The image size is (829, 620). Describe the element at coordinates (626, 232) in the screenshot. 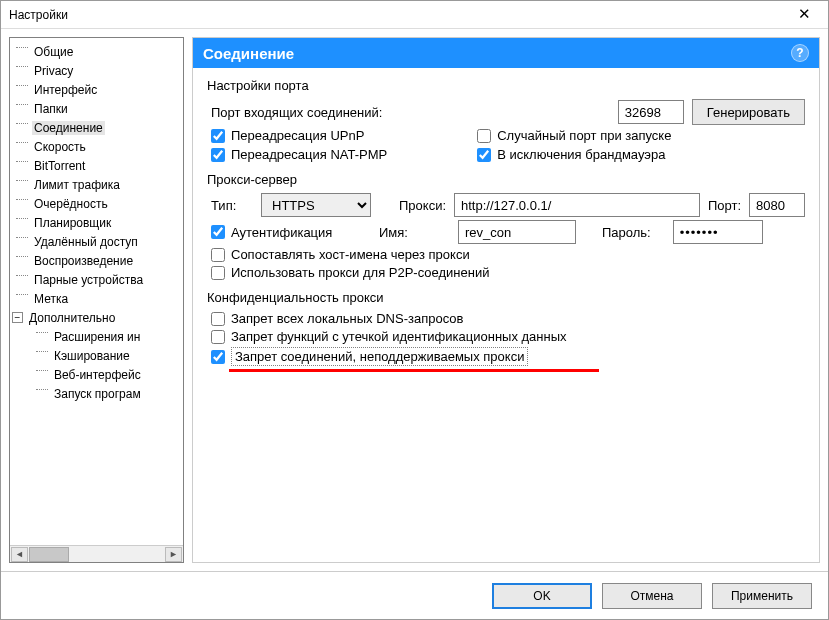

I see `proxy-pass-label: Пароль:` at that location.